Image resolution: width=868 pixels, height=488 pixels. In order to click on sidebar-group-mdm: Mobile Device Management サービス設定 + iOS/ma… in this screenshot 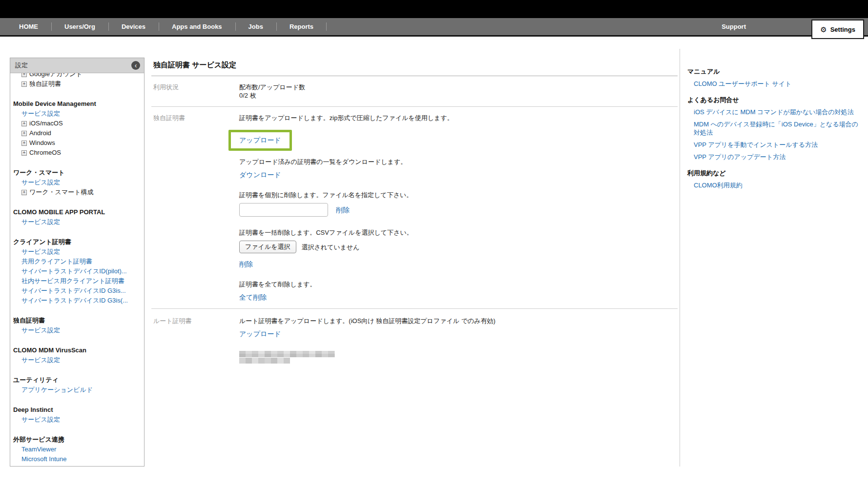, I will do `click(78, 128)`.